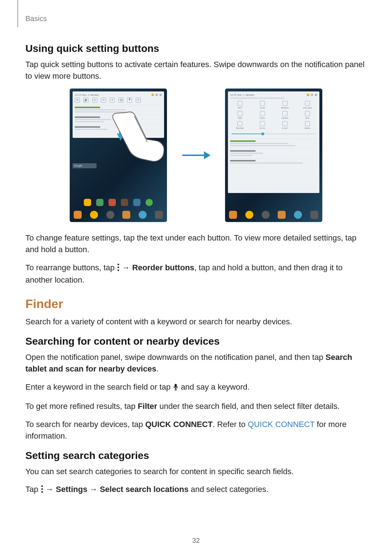 This screenshot has height=554, width=392. I want to click on header-divider, so click(18, 14).